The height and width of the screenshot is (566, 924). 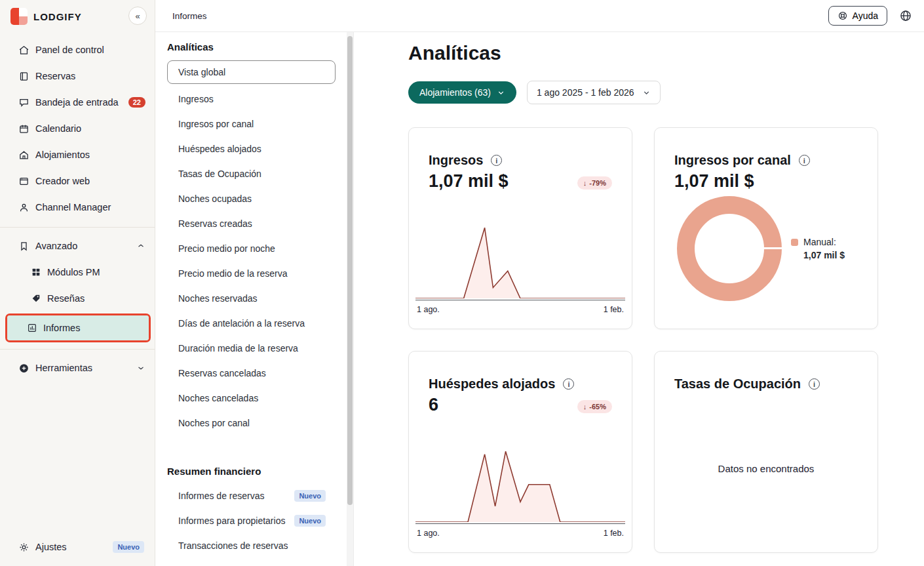 What do you see at coordinates (138, 16) in the screenshot?
I see `sidebar-collapse-button: «` at bounding box center [138, 16].